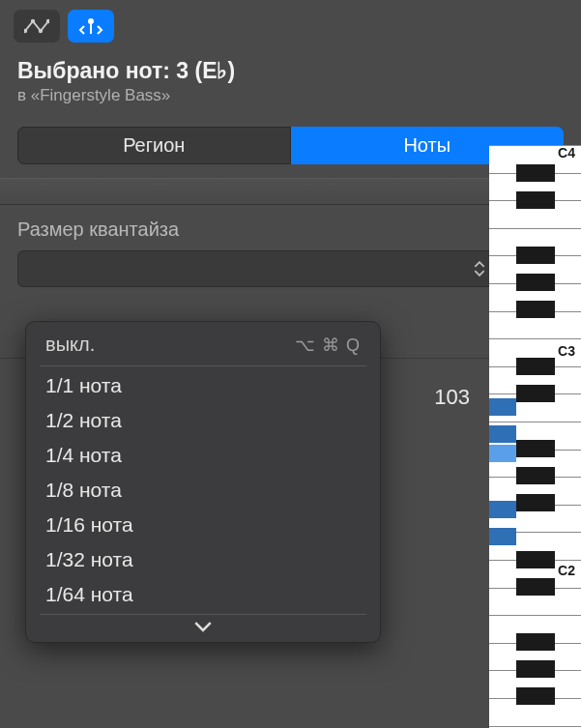  What do you see at coordinates (70, 344) in the screenshot?
I see `popup-off-item: выкл.` at bounding box center [70, 344].